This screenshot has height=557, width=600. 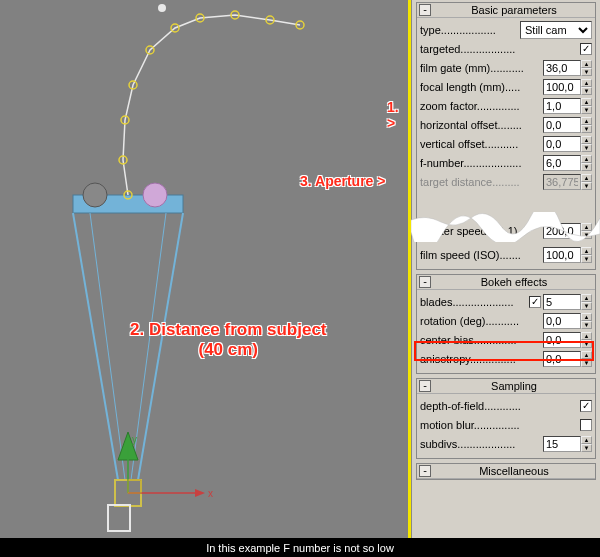 What do you see at coordinates (562, 68) in the screenshot?
I see `film-gate-input` at bounding box center [562, 68].